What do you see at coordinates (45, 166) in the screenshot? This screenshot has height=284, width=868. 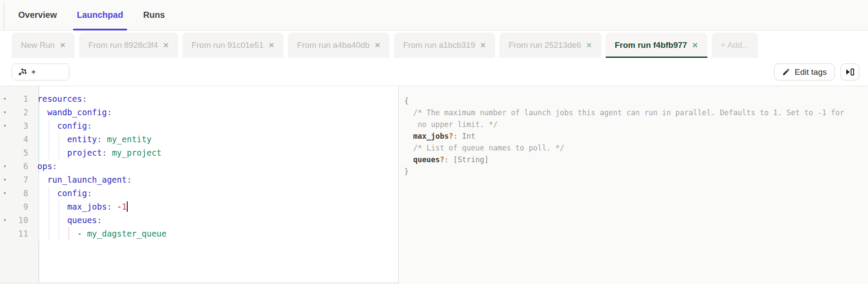 I see `token-key: ops` at bounding box center [45, 166].